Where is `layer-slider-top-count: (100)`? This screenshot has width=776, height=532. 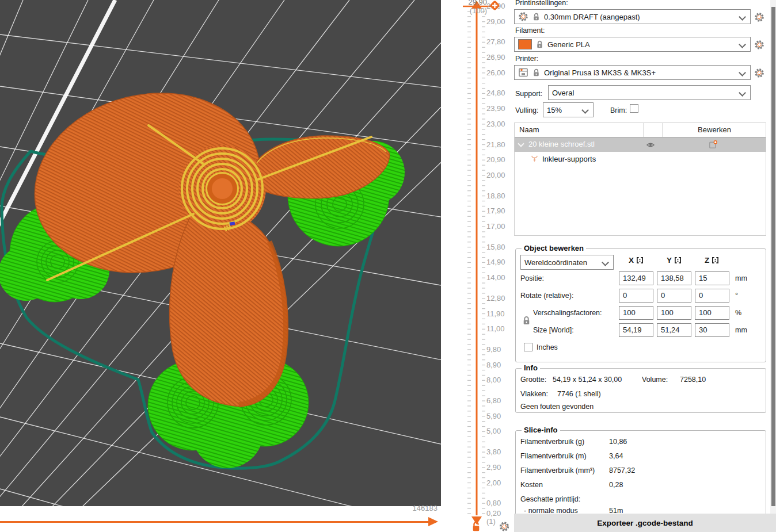
layer-slider-top-count: (100) is located at coordinates (478, 10).